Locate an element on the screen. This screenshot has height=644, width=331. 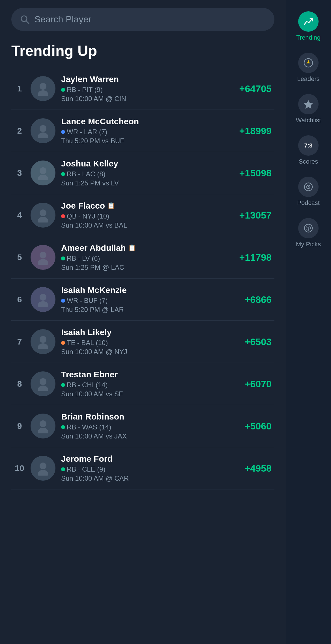
sidebar-label-trending: Trending is located at coordinates (308, 38).